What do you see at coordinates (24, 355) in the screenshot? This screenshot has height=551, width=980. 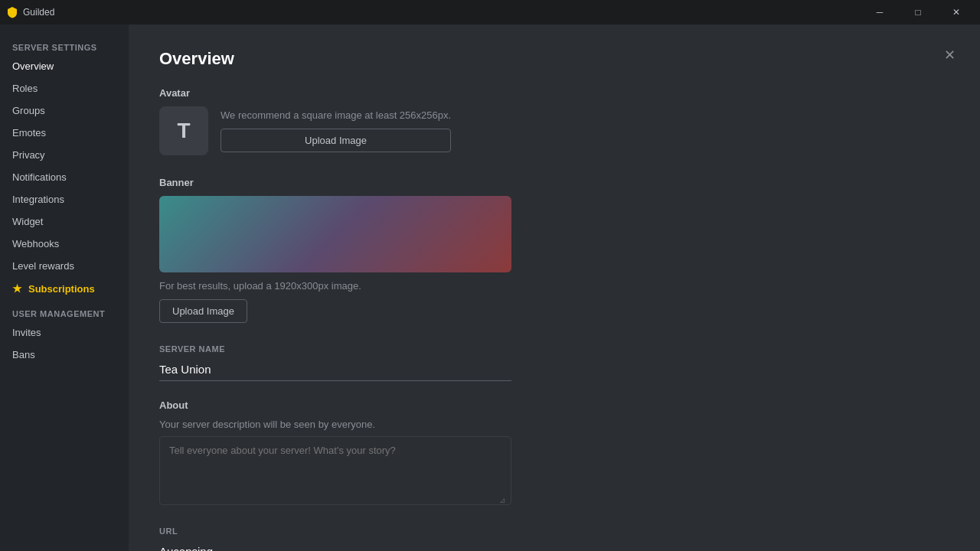 I see `sidebar-item-label: Bans` at bounding box center [24, 355].